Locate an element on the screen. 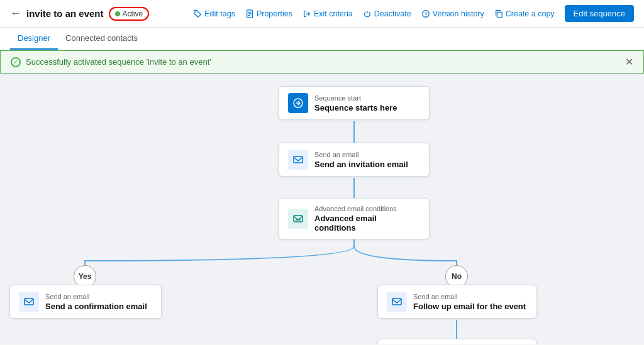 The width and height of the screenshot is (644, 345). deactivate-label: Deactivate is located at coordinates (392, 14).